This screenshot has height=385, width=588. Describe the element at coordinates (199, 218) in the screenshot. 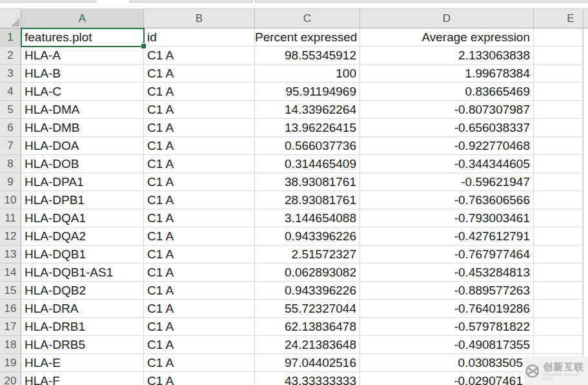

I see `cell-B11: C1 A` at that location.